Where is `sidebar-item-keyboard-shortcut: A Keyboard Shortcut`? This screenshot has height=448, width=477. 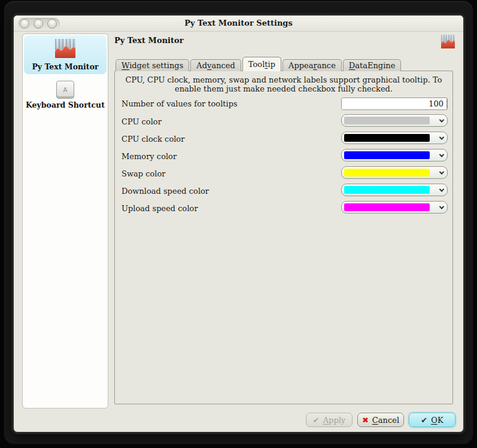
sidebar-item-keyboard-shortcut: A Keyboard Shortcut is located at coordinates (65, 94).